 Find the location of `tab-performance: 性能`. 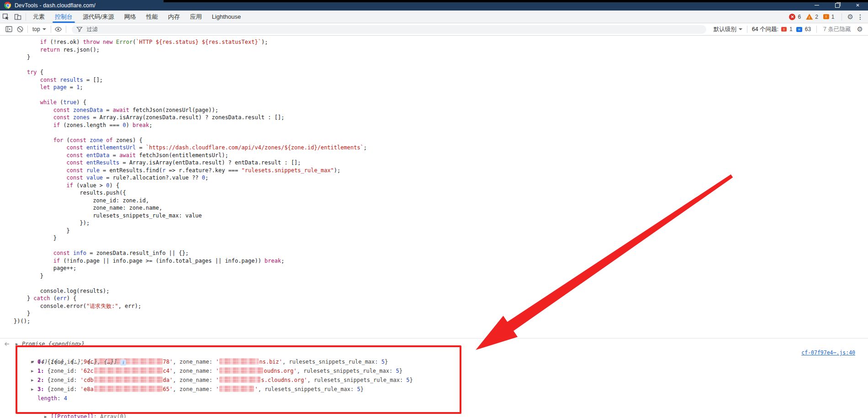

tab-performance: 性能 is located at coordinates (152, 16).